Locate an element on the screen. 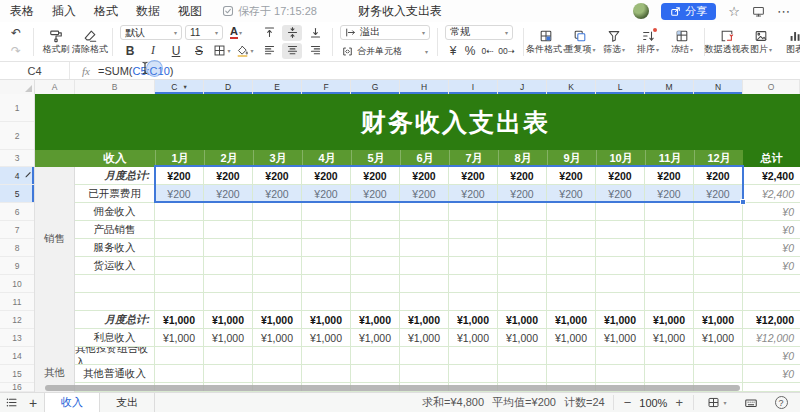 This screenshot has width=800, height=412. cell-E4: ¥200 is located at coordinates (278, 176).